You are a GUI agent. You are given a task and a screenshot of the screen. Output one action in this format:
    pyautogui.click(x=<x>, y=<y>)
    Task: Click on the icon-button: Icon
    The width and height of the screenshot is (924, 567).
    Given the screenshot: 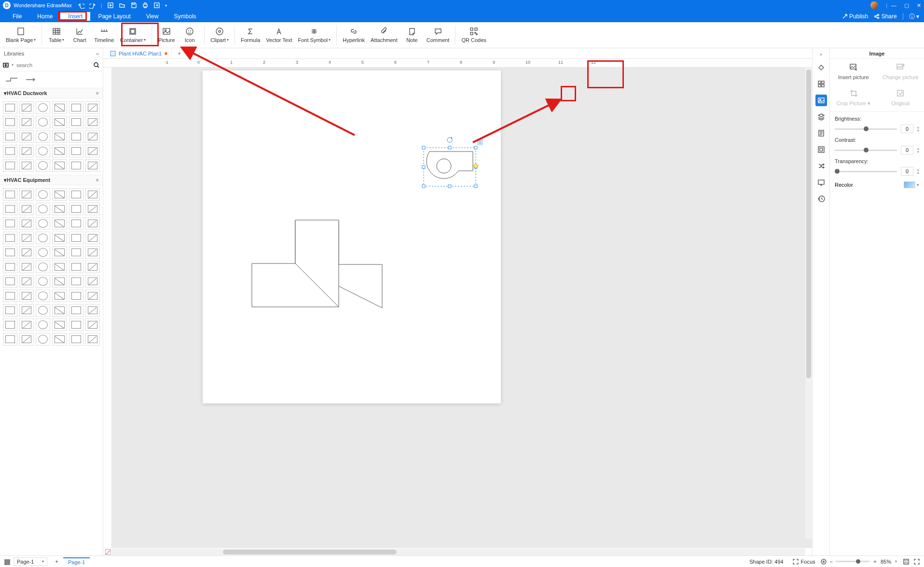 What is the action you would take?
    pyautogui.click(x=190, y=35)
    